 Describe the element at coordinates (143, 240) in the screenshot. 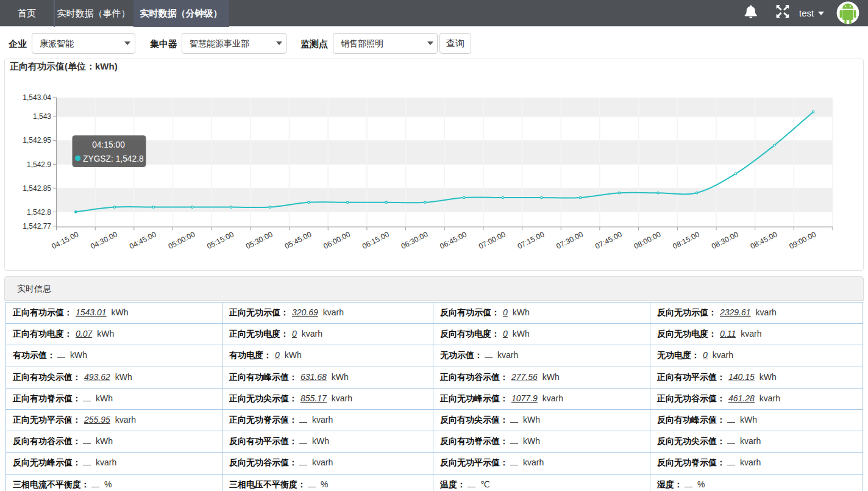

I see `svg-text: 04:45:00` at that location.